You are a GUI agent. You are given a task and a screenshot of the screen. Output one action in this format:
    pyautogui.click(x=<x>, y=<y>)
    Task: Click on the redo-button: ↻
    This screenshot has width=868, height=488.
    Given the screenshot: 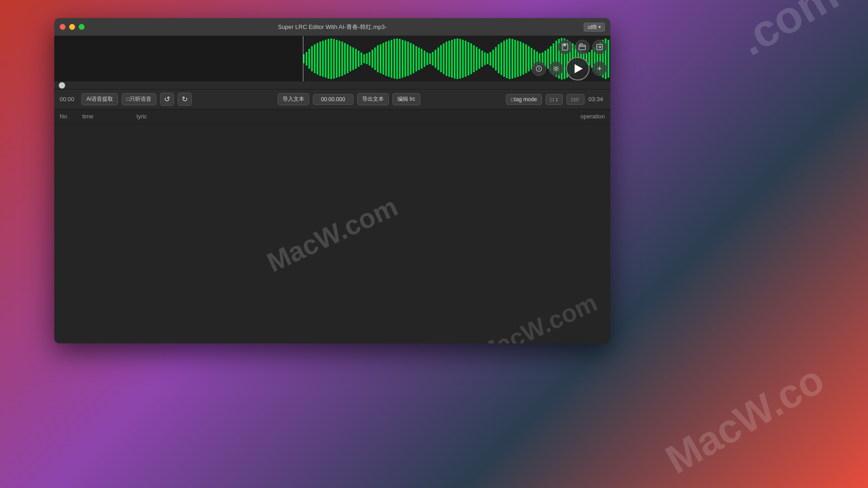 What is the action you would take?
    pyautogui.click(x=184, y=99)
    